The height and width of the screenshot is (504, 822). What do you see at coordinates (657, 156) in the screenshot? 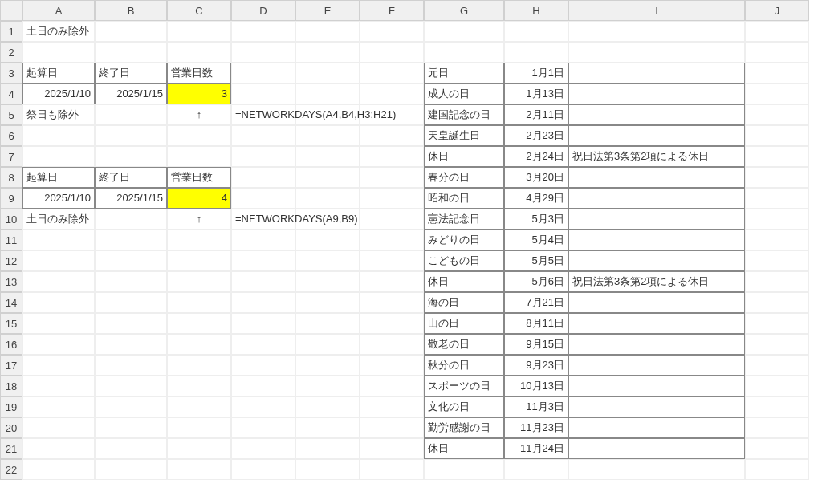
I see `cell-I7: 祝日法第3条第2項による休日` at bounding box center [657, 156].